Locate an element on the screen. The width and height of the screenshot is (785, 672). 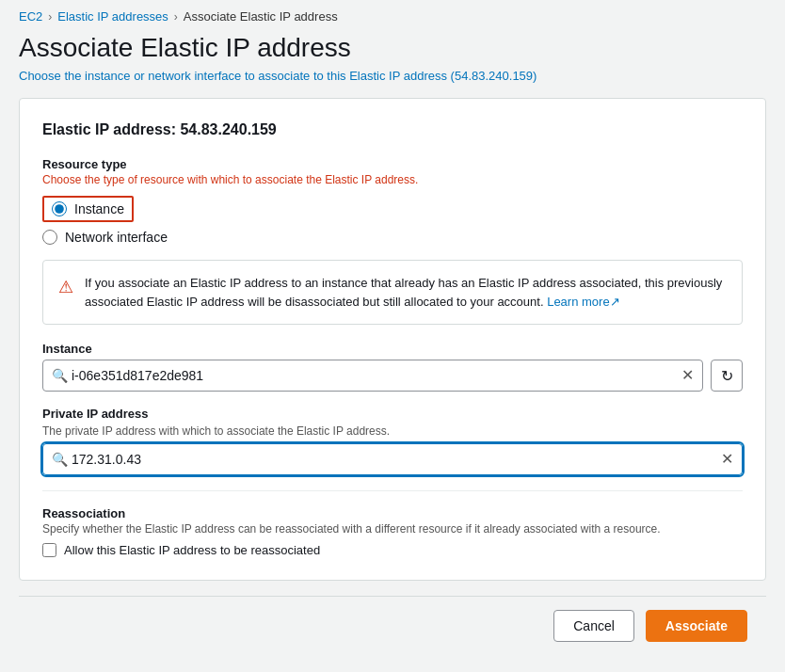
radio-group: Instance Network interface is located at coordinates (392, 220).